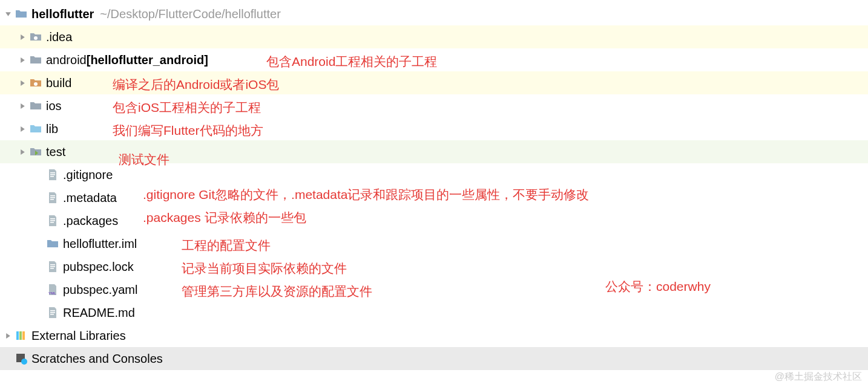  What do you see at coordinates (434, 175) in the screenshot?
I see `tree-item: .gitignore` at bounding box center [434, 175].